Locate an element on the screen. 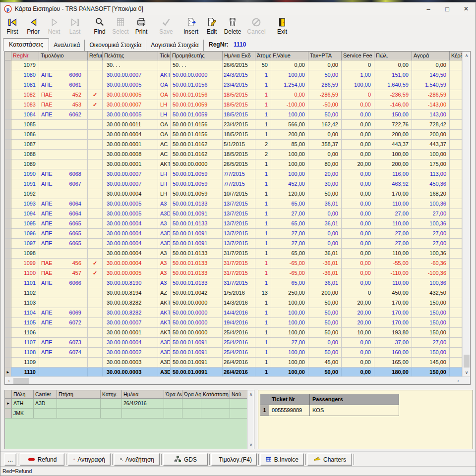 This screenshot has height=476, width=476. cell-purchase: 168,20 is located at coordinates (431, 194).